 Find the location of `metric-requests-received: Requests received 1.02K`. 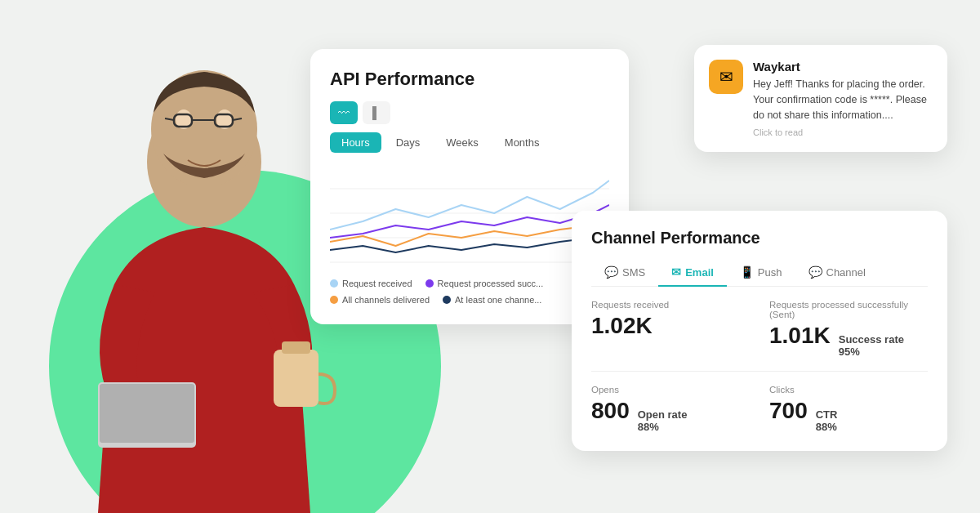

metric-requests-received: Requests received 1.02K is located at coordinates (670, 328).